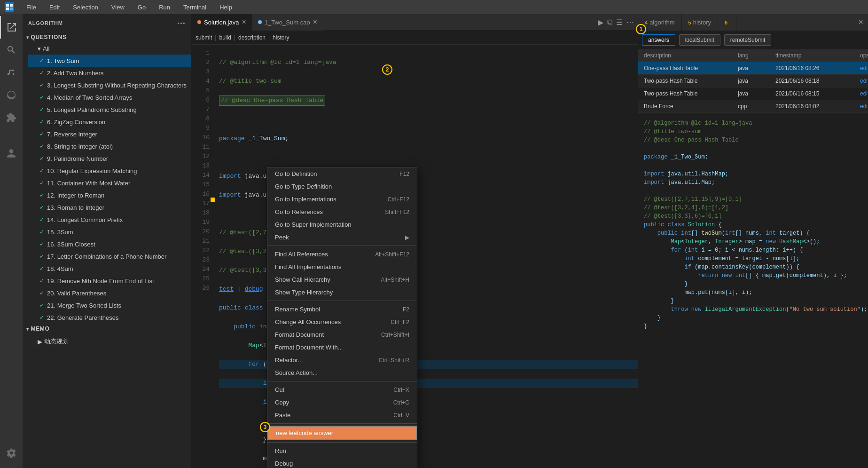 The image size is (868, 468). Describe the element at coordinates (110, 183) in the screenshot. I see `question-item-11: ✓ 11. Container With Most Water` at that location.